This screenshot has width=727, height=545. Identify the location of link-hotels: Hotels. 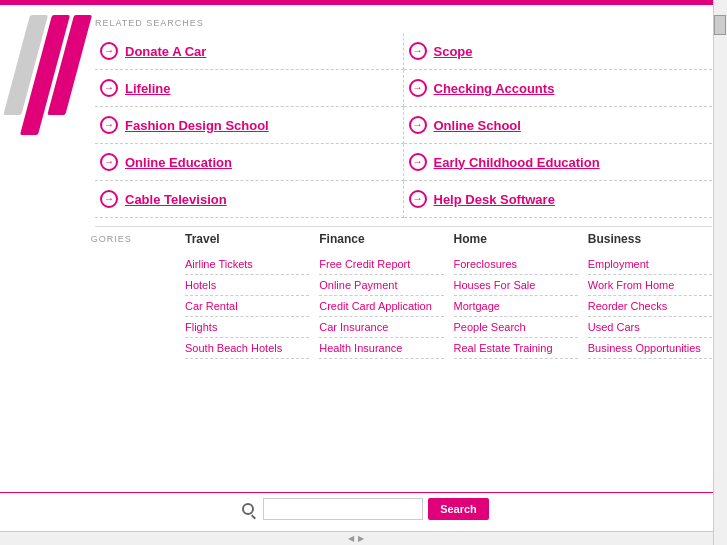
(200, 285).